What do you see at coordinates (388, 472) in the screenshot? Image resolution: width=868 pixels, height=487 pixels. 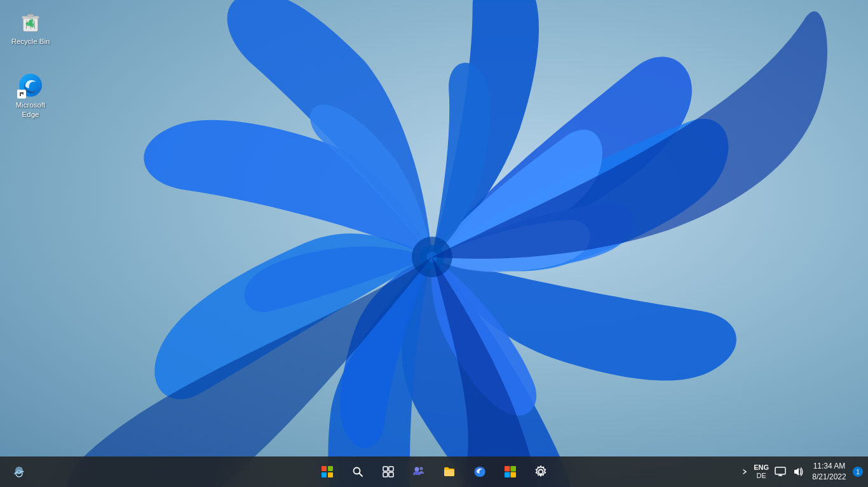 I see `task-view-button` at bounding box center [388, 472].